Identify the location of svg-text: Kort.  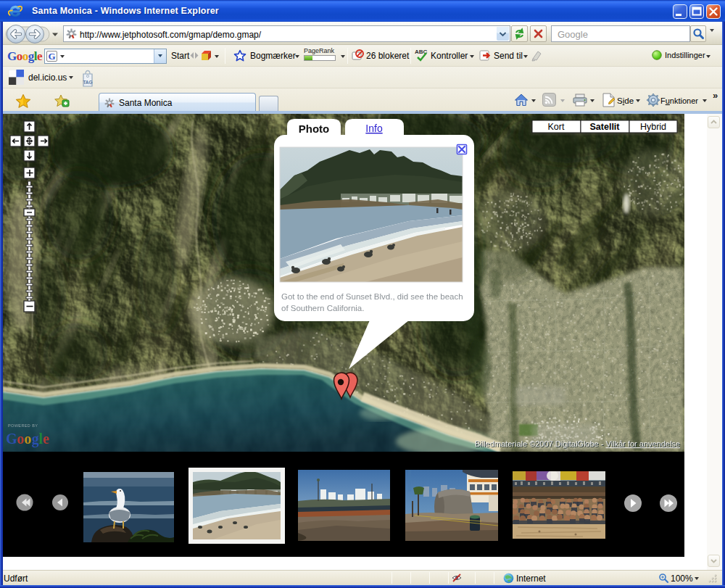
(557, 127).